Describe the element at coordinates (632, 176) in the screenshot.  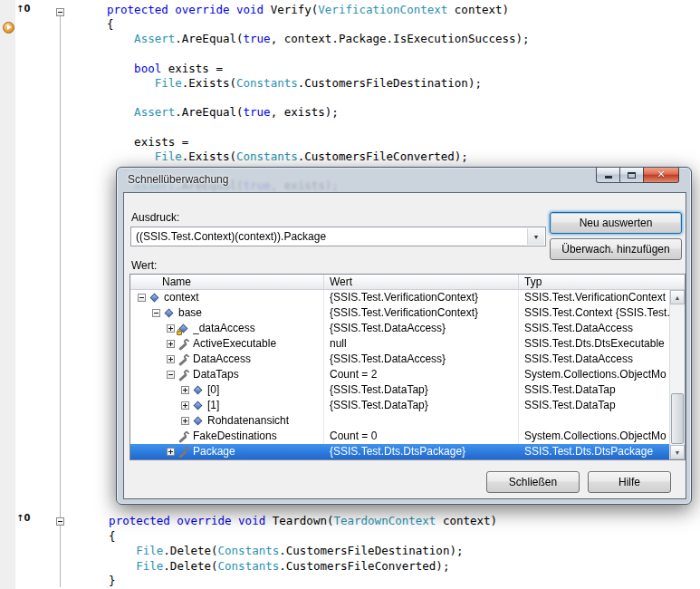
I see `maximize-icon` at that location.